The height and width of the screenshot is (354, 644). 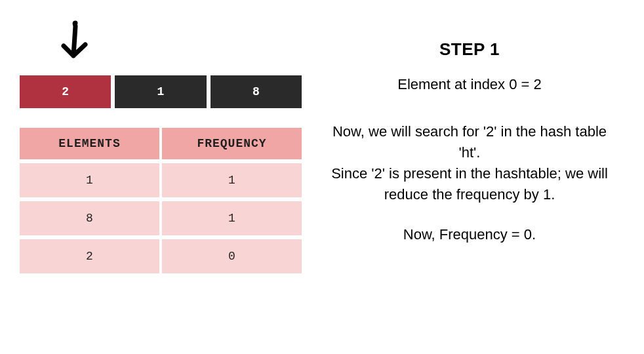 What do you see at coordinates (89, 256) in the screenshot?
I see `cell-element: 2` at bounding box center [89, 256].